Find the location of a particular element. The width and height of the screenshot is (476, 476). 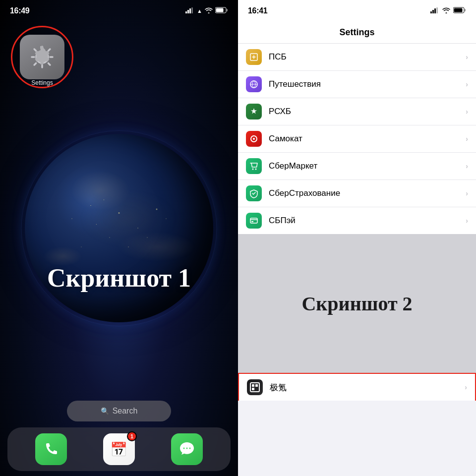

samokat-icon is located at coordinates (254, 139).